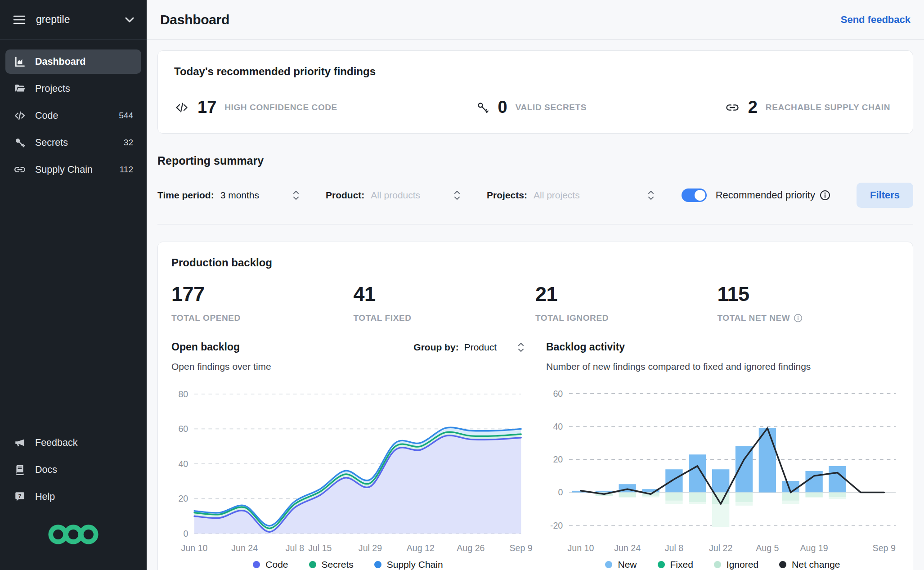  I want to click on stat-label: TOTAL NET NEW, so click(809, 318).